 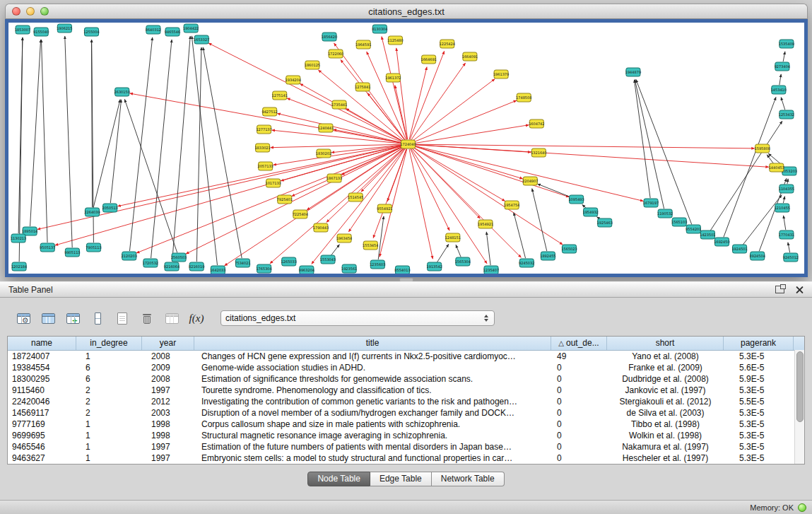 What do you see at coordinates (406, 413) in the screenshot?
I see `table-row: 1456911722003Disruption of a novel membe…` at bounding box center [406, 413].